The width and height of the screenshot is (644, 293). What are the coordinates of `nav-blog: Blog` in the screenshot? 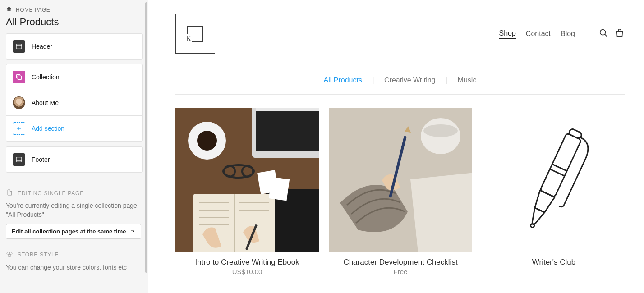 It's located at (568, 34).